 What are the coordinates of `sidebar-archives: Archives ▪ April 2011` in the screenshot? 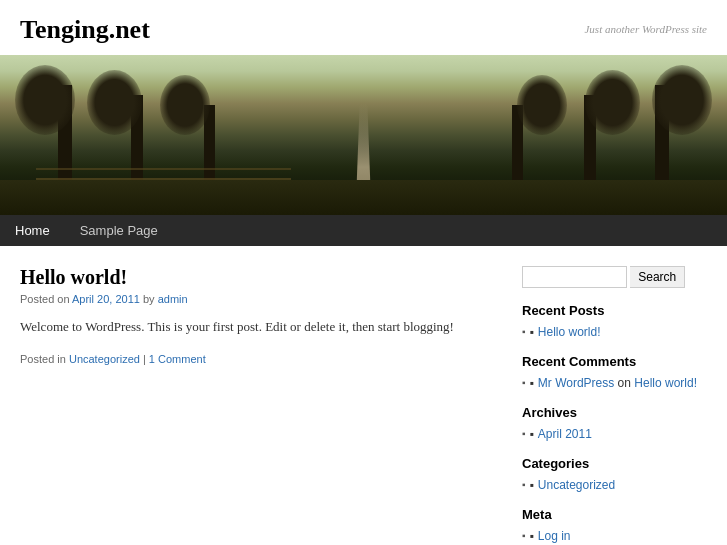 It's located at (614, 424).